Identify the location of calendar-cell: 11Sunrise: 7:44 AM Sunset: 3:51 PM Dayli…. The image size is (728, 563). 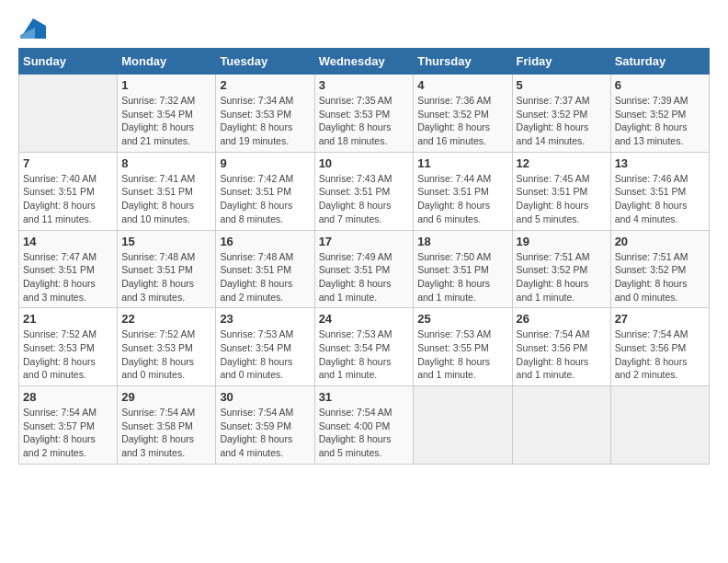
(463, 191).